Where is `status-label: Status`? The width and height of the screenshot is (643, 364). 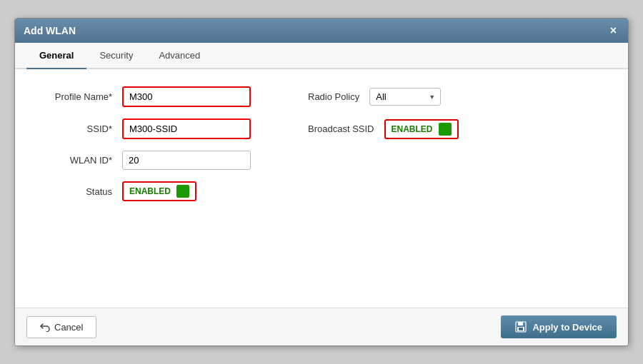 status-label: Status is located at coordinates (79, 191).